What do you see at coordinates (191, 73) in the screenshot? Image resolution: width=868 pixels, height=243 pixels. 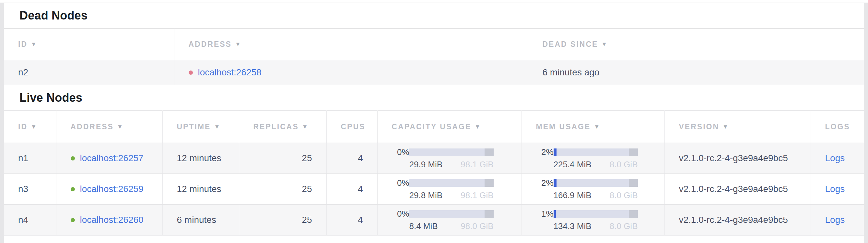 I see `dead-status-dot-icon` at bounding box center [191, 73].